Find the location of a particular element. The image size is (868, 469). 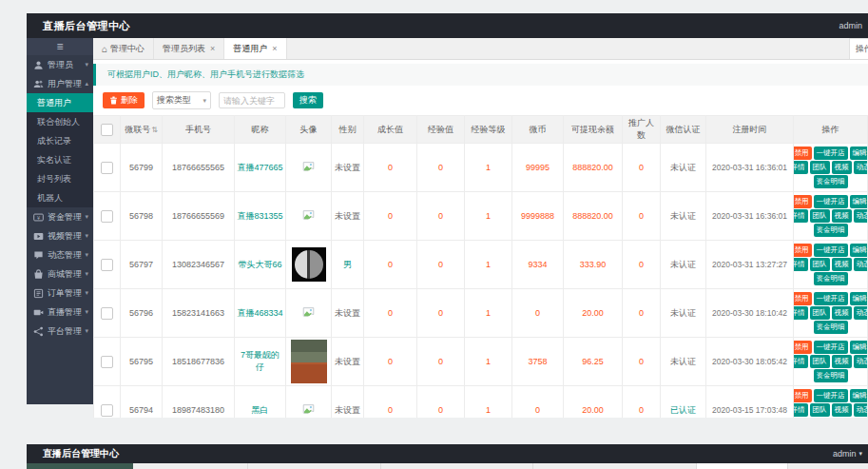

admin-user-menu: admin is located at coordinates (850, 26).